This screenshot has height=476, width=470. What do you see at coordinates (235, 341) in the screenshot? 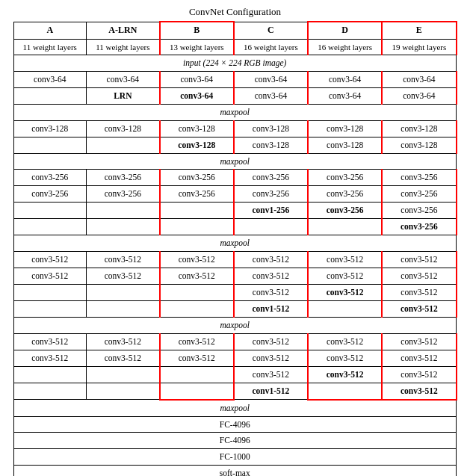
I see `section5-row1: conv3-512 conv3-512 conv3-512 conv3-512 …` at bounding box center [235, 341].